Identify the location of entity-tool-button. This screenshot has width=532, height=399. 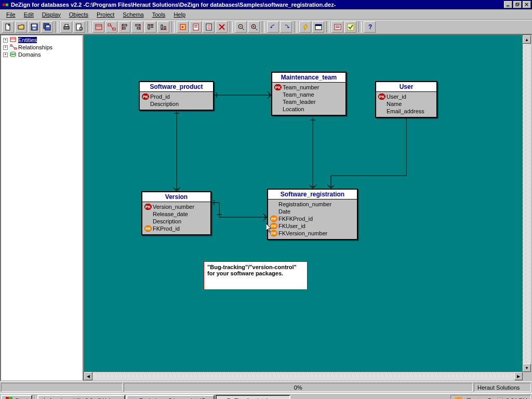
(99, 27).